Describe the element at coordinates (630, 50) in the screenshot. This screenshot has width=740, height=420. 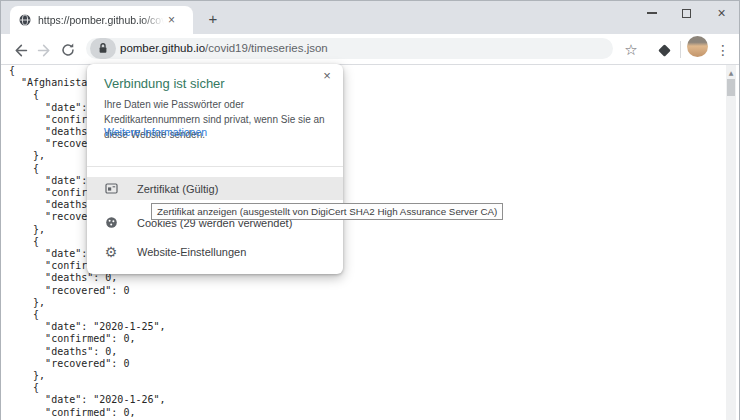
I see `star-icon: ☆` at that location.